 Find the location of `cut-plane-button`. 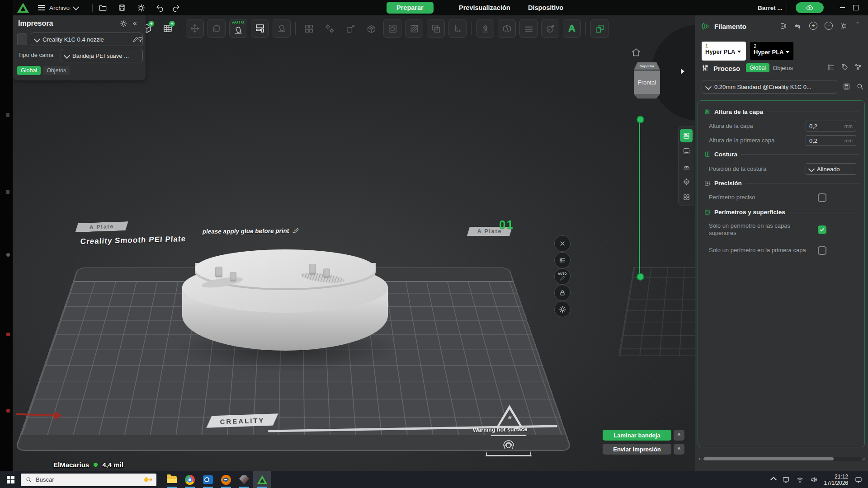

cut-plane-button is located at coordinates (414, 28).